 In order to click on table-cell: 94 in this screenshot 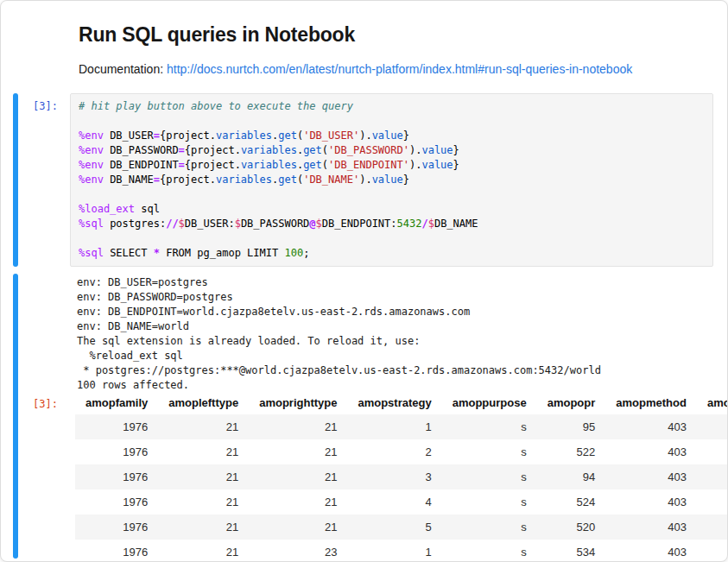, I will do `click(572, 477)`.